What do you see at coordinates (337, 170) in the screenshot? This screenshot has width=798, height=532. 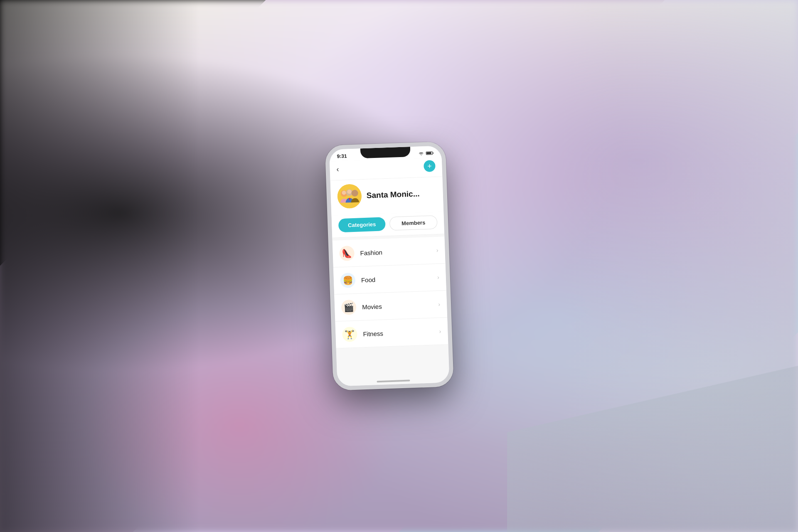 I see `back-button: ‹` at bounding box center [337, 170].